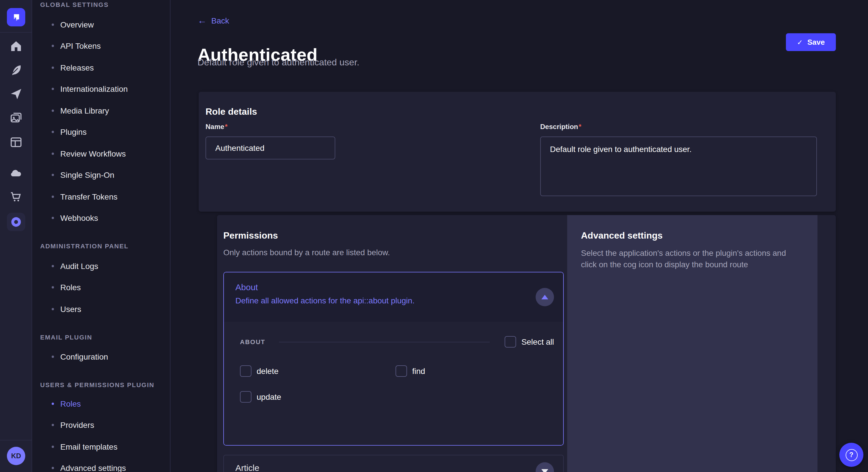 This screenshot has height=472, width=868. Describe the element at coordinates (800, 42) in the screenshot. I see `check-icon: ✓` at that location.